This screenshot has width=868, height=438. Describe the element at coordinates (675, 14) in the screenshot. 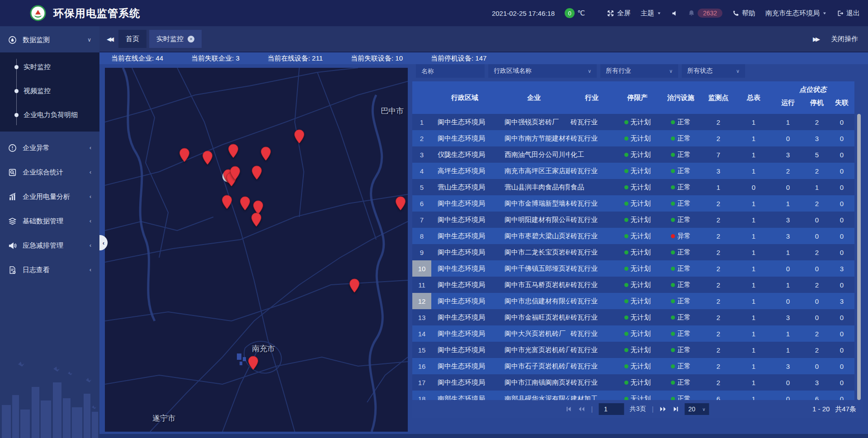

I see `mute-button` at that location.